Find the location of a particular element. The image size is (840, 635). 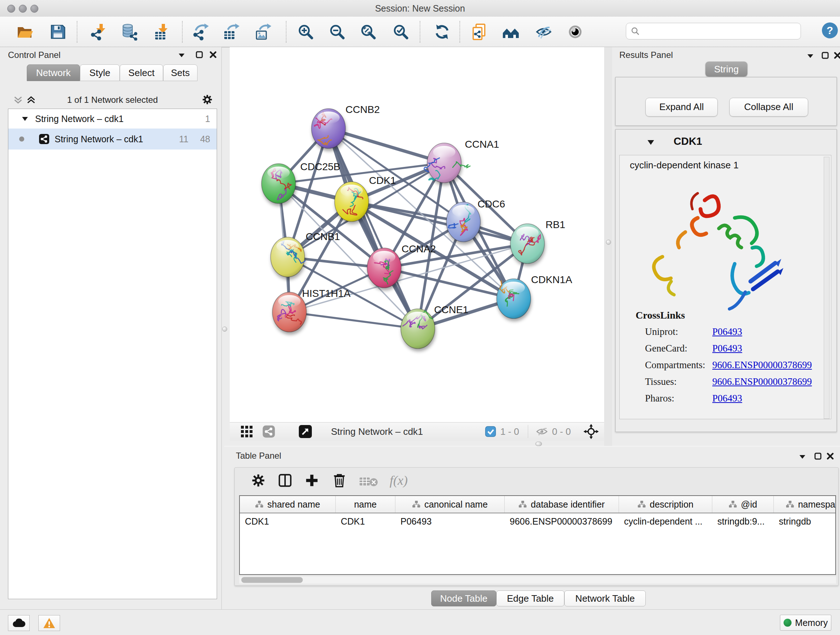

gene-description: cyclin-dependent kinase 1 is located at coordinates (684, 165).